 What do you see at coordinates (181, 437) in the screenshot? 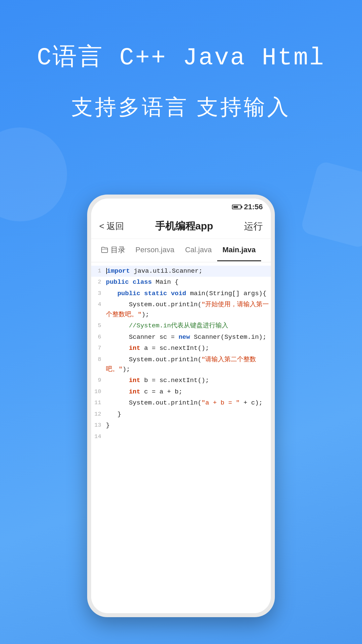
I see `code-line-14: 14` at bounding box center [181, 437].